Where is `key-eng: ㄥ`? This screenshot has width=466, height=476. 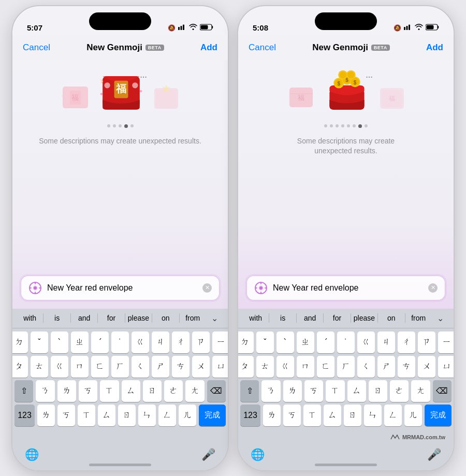 key-eng: ㄥ is located at coordinates (167, 415).